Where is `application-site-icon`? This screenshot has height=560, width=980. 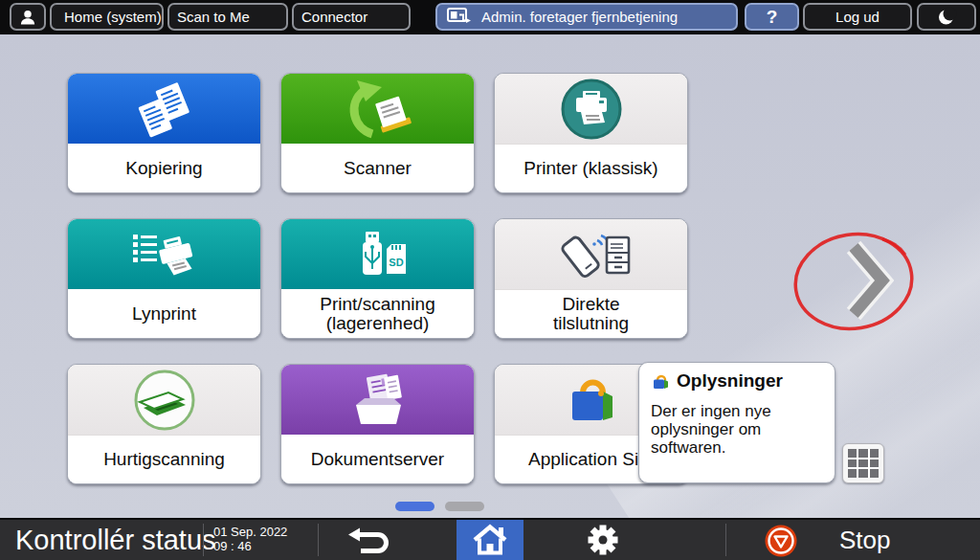 application-site-icon is located at coordinates (591, 400).